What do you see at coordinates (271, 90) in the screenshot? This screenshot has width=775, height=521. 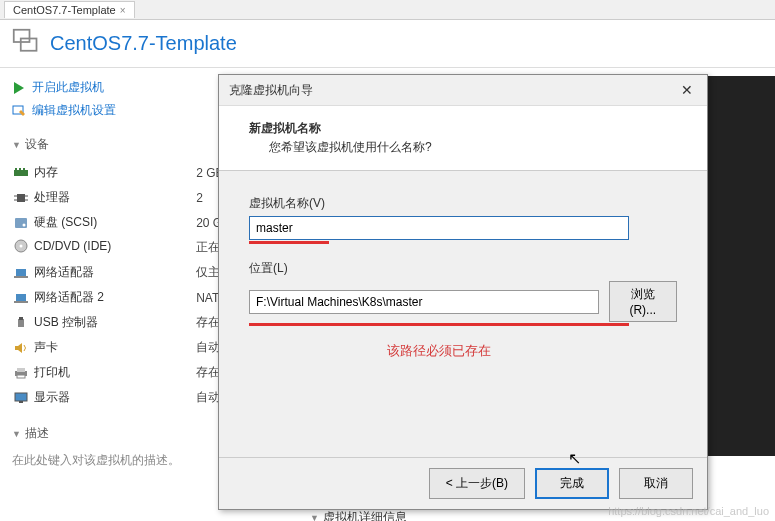 I see `dialog-title: 克隆虚拟机向导` at bounding box center [271, 90].